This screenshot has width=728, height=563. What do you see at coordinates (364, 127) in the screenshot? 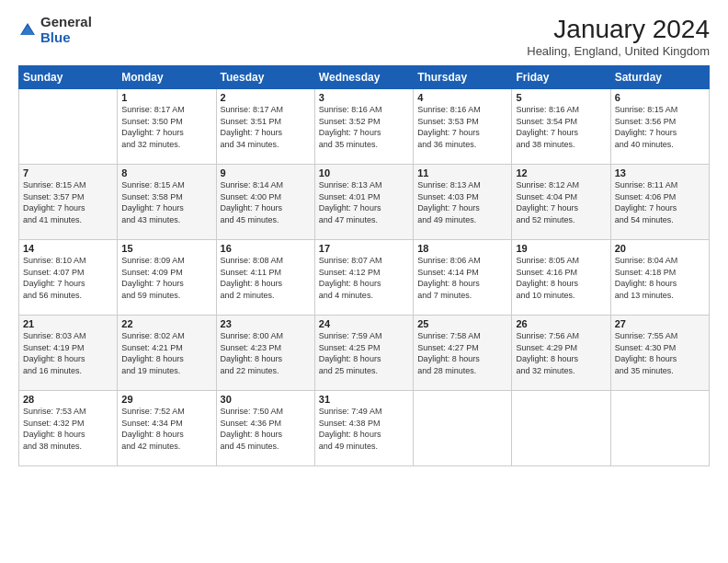
I see `day-info: Sunrise: 8:16 AM Sunset: 3:52 PM Dayligh…` at bounding box center [364, 127].